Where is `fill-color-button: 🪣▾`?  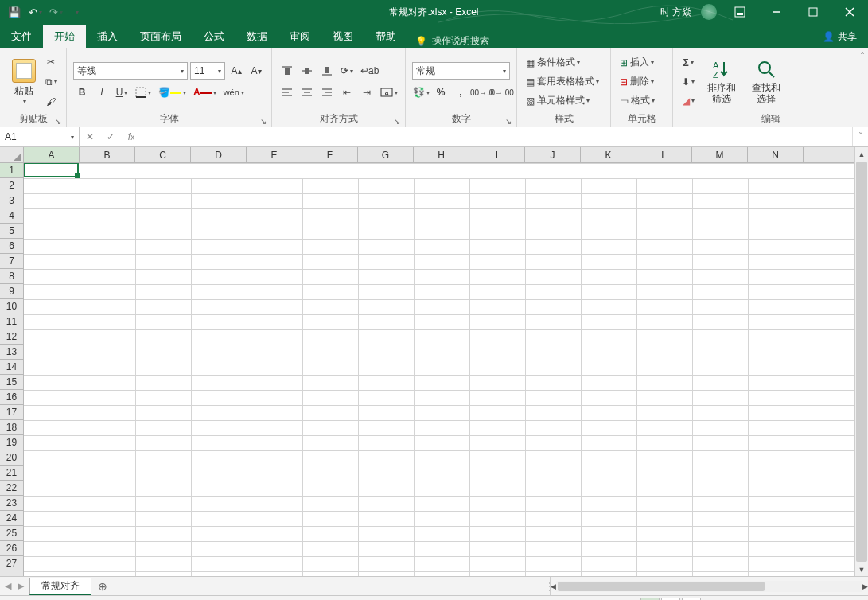
fill-color-button: 🪣▾ is located at coordinates (172, 92).